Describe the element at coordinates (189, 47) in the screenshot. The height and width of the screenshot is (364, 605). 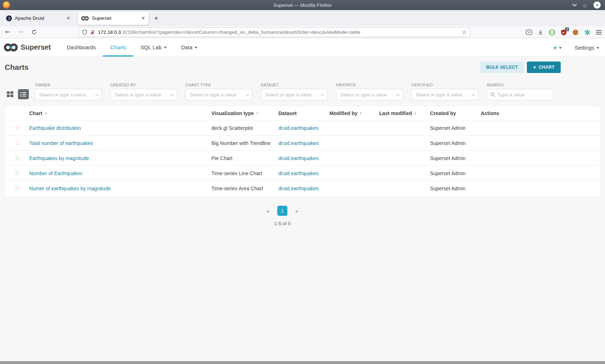
I see `nav-item-data: Data` at that location.